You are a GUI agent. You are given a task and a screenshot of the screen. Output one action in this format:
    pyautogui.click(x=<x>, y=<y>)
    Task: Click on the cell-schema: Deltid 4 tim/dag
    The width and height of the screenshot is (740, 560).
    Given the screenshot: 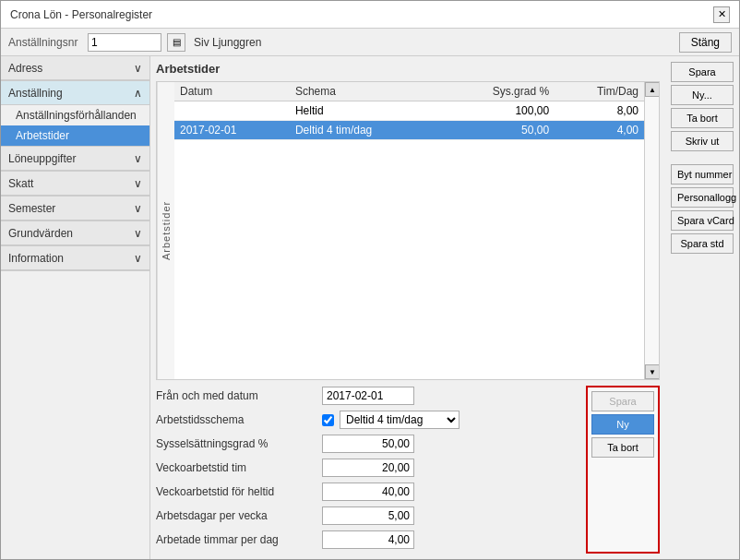 What is the action you would take?
    pyautogui.click(x=364, y=131)
    